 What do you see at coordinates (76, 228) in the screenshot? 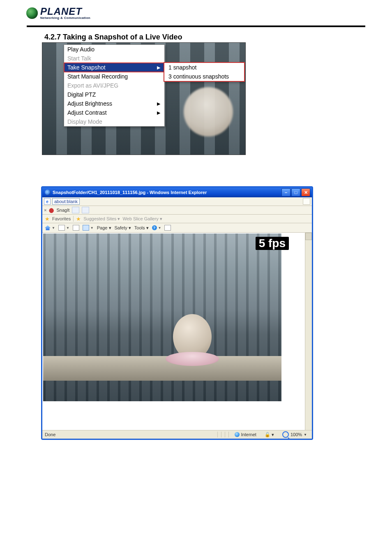
I see `mail-icon` at bounding box center [76, 228].